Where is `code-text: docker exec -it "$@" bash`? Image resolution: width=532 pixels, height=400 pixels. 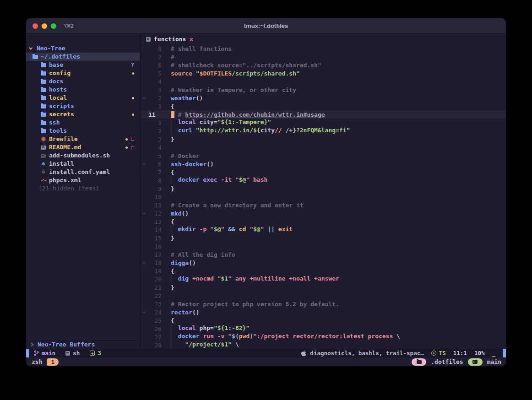
code-text: docker exec -it "$@" bash is located at coordinates (214, 180).